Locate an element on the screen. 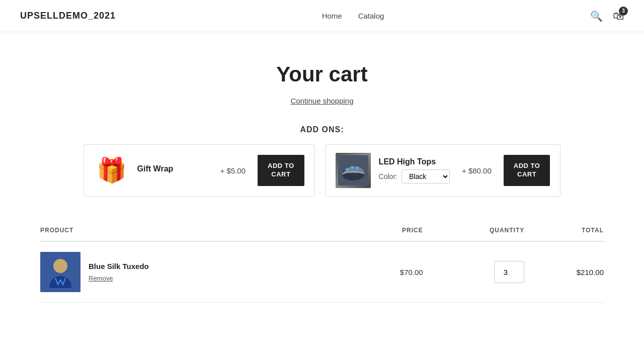 The width and height of the screenshot is (644, 362). addon-price-gift-wrap: + $5.00 is located at coordinates (233, 171).